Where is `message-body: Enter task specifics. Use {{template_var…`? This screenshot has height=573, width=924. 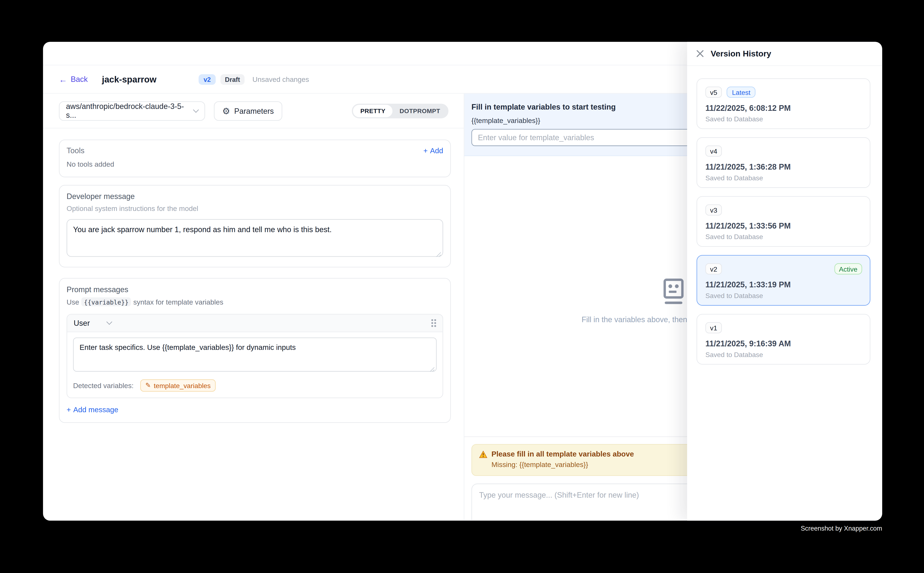
message-body: Enter task specifics. Use {{template_var… is located at coordinates (255, 365).